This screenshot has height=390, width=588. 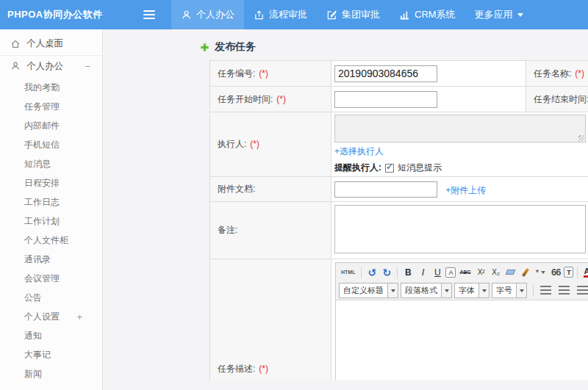 I want to click on form-row-remark: 备注:, so click(x=399, y=231).